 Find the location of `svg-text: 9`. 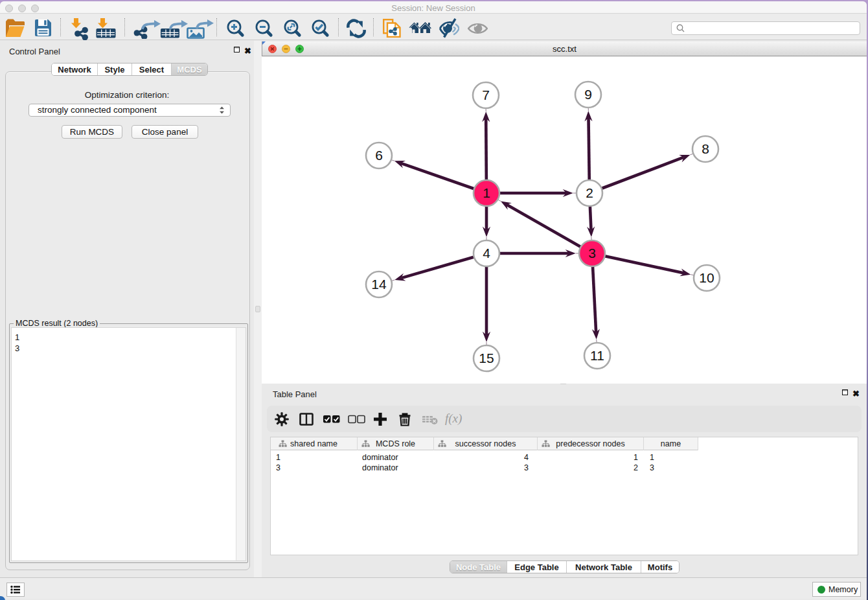

svg-text: 9 is located at coordinates (588, 95).